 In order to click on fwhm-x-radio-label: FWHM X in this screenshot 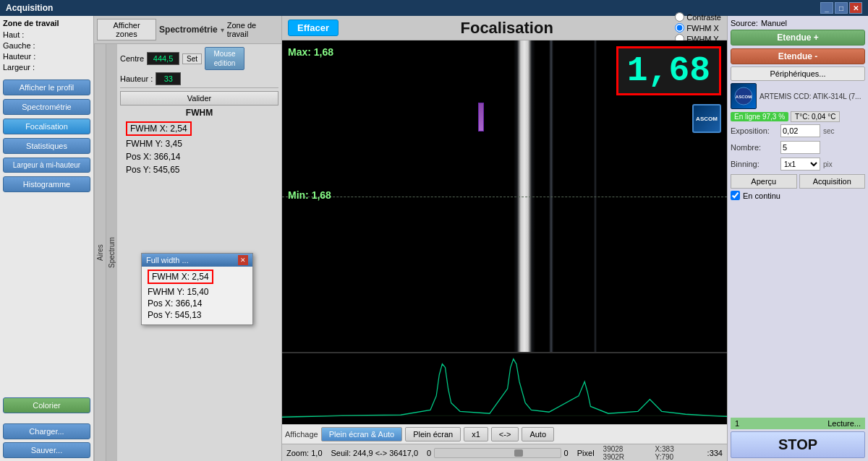, I will do `click(703, 28)`.